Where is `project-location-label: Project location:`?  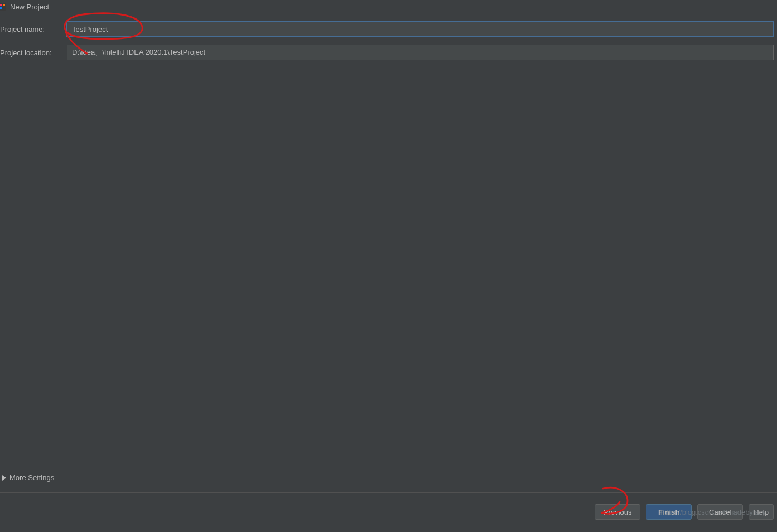 project-location-label: Project location: is located at coordinates (33, 52).